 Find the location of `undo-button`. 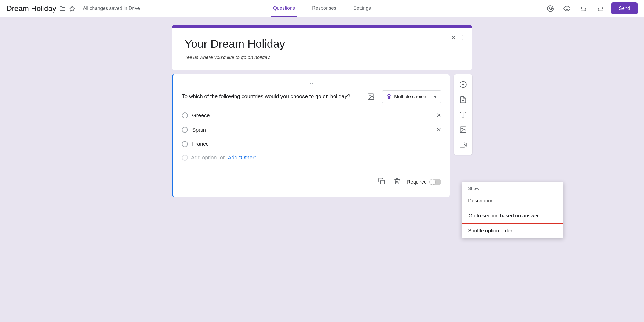

undo-button is located at coordinates (584, 9).